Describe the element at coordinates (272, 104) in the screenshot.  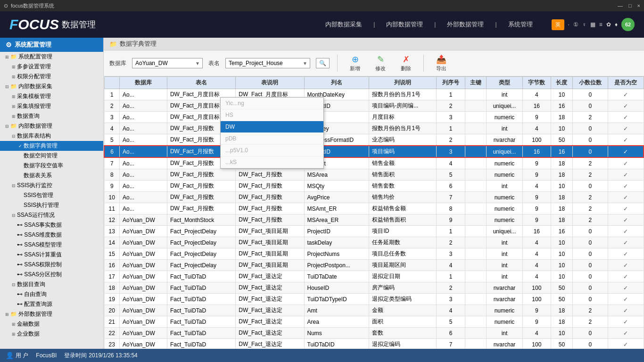
I see `dropdown-item: Yic...ng` at that location.